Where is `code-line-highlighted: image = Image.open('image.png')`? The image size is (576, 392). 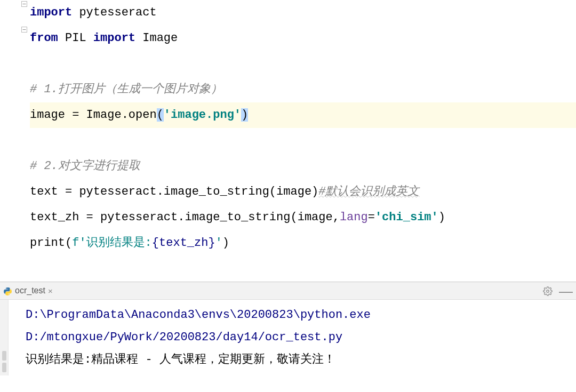
code-line-highlighted: image = Image.open('image.png') is located at coordinates (303, 115).